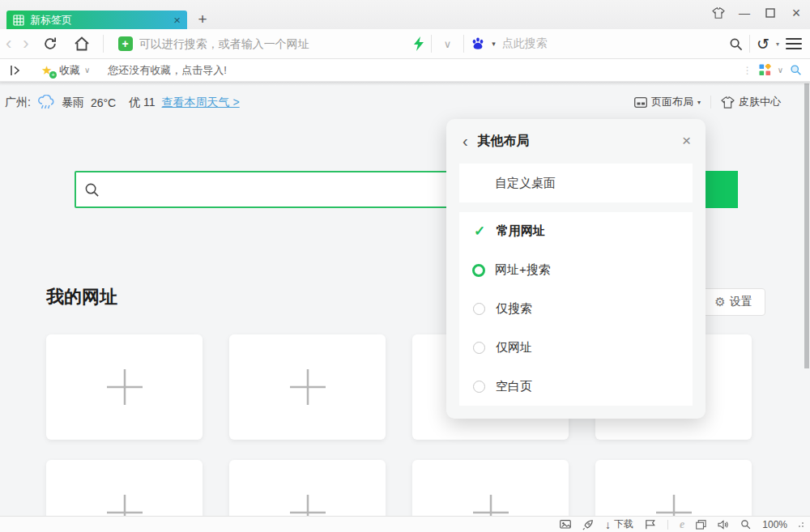  Describe the element at coordinates (26, 44) in the screenshot. I see `forward-button: ›` at that location.